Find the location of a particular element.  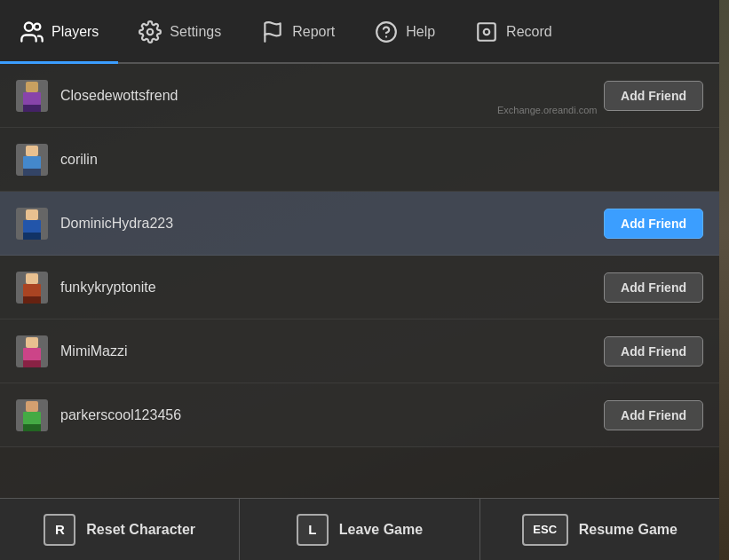

nav-players-label: Players is located at coordinates (75, 32).